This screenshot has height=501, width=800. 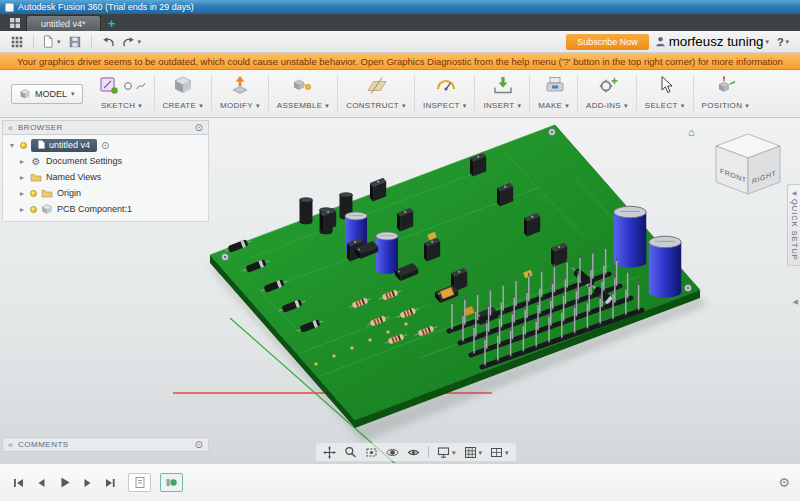 What do you see at coordinates (607, 106) in the screenshot?
I see `ribbon-dropdown-addins: ADD-INS ▾` at bounding box center [607, 106].